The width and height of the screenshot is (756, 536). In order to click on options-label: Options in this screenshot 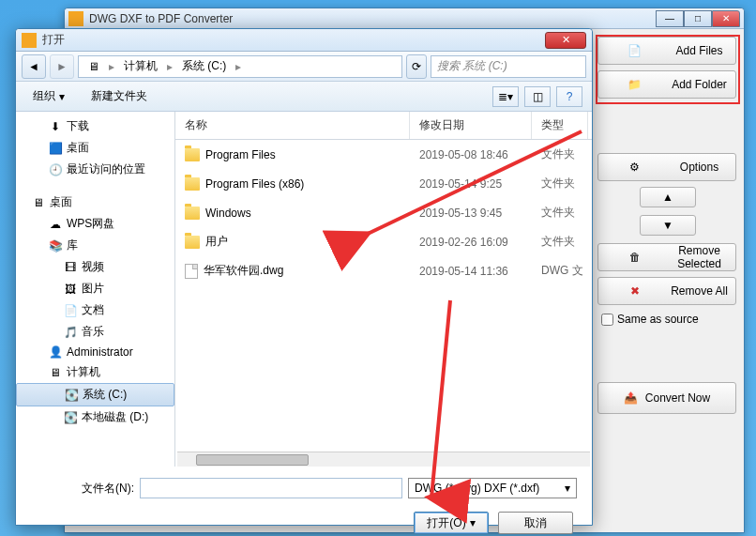, I will do `click(700, 167)`.